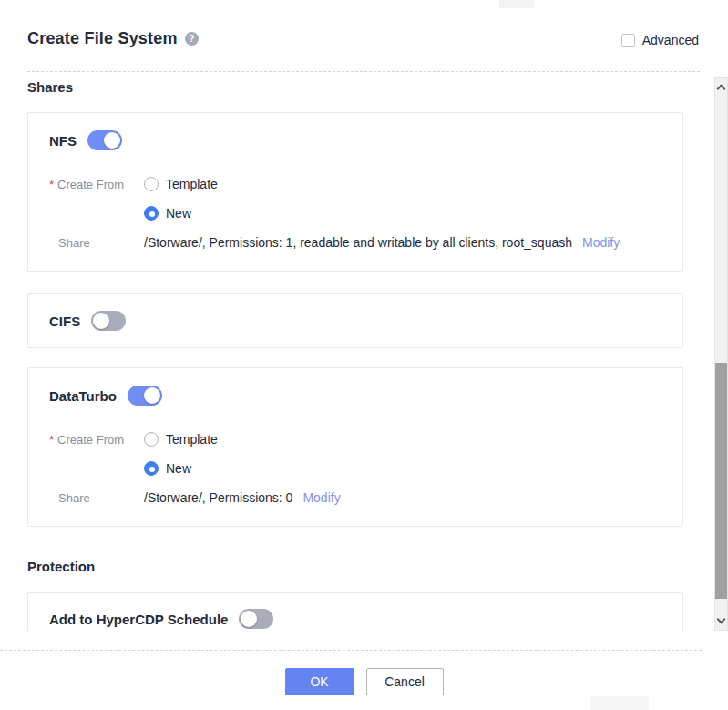 This screenshot has height=710, width=728. Describe the element at coordinates (61, 567) in the screenshot. I see `section-heading-protection: Protection` at that location.